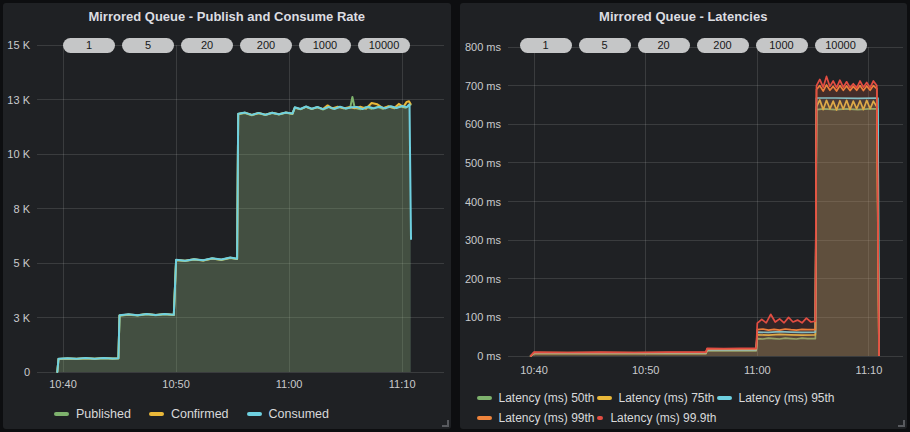 The image size is (910, 432). Describe the element at coordinates (482, 240) in the screenshot. I see `svg-text: 300 ms` at that location.